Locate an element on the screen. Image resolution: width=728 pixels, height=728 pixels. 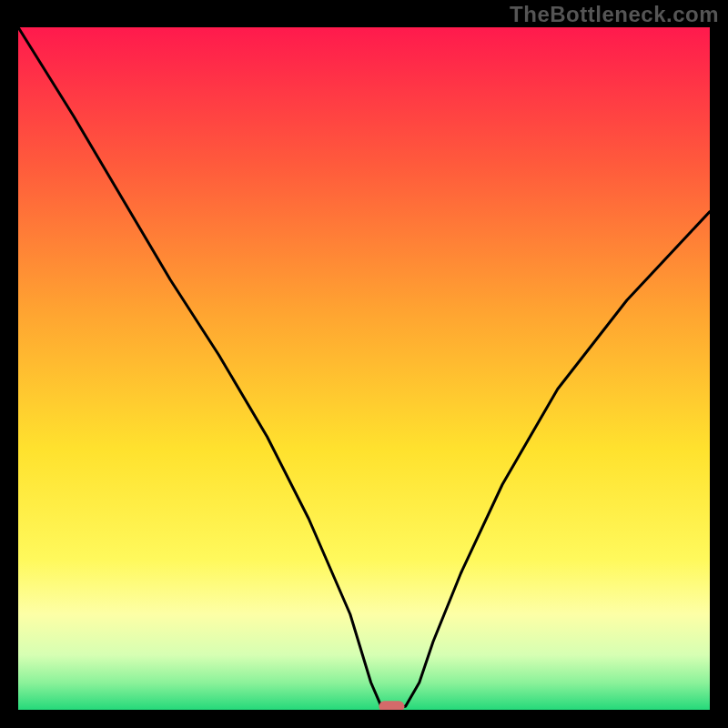
optimal-point-pill is located at coordinates (391, 705).